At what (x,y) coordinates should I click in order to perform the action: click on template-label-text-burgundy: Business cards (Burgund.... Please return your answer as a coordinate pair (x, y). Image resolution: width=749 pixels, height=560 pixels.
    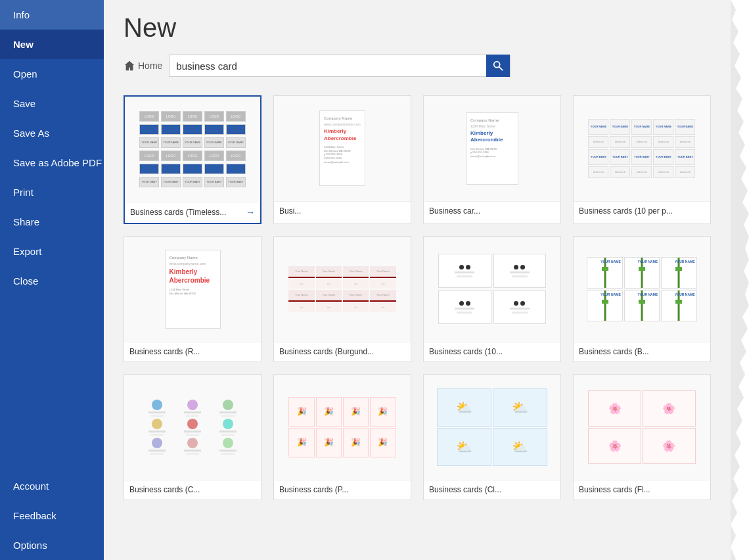
    Looking at the image, I should click on (327, 352).